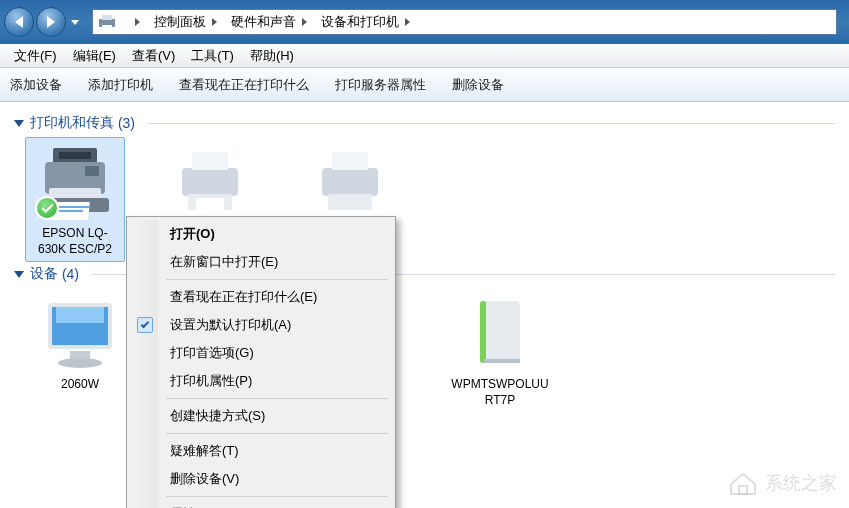 The height and width of the screenshot is (508, 849). Describe the element at coordinates (261, 479) in the screenshot. I see `ctx-remove-device: 删除设备(V)` at that location.